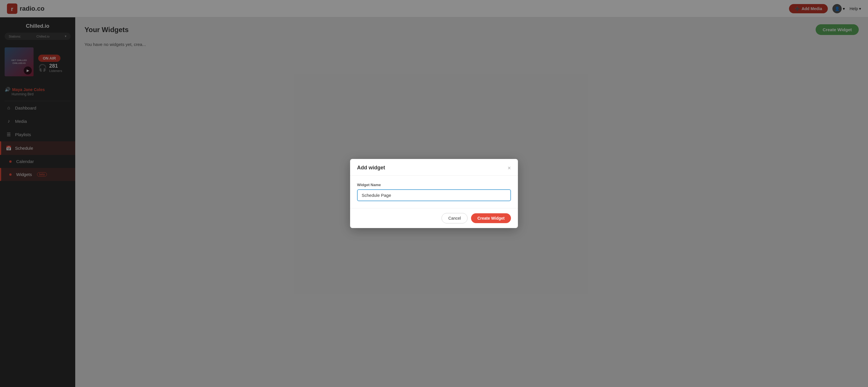 Image resolution: width=868 pixels, height=387 pixels. Describe the element at coordinates (509, 168) in the screenshot. I see `modal-close-button: ×` at that location.